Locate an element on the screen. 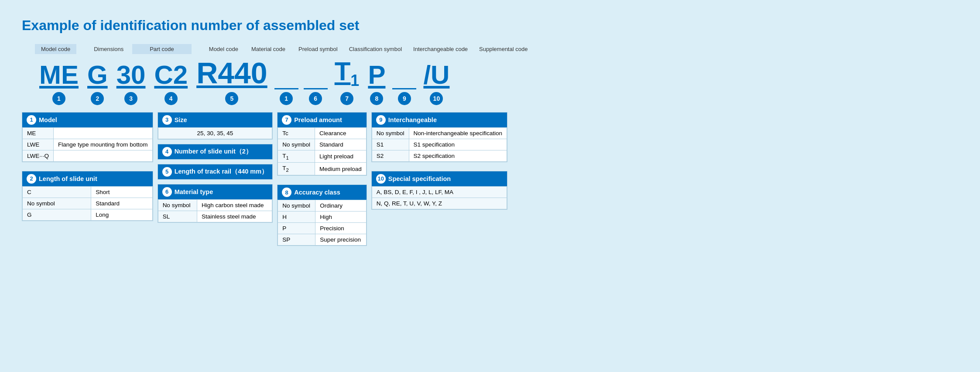 The width and height of the screenshot is (980, 372). length-slide-row2-col2: Standard is located at coordinates (122, 203).